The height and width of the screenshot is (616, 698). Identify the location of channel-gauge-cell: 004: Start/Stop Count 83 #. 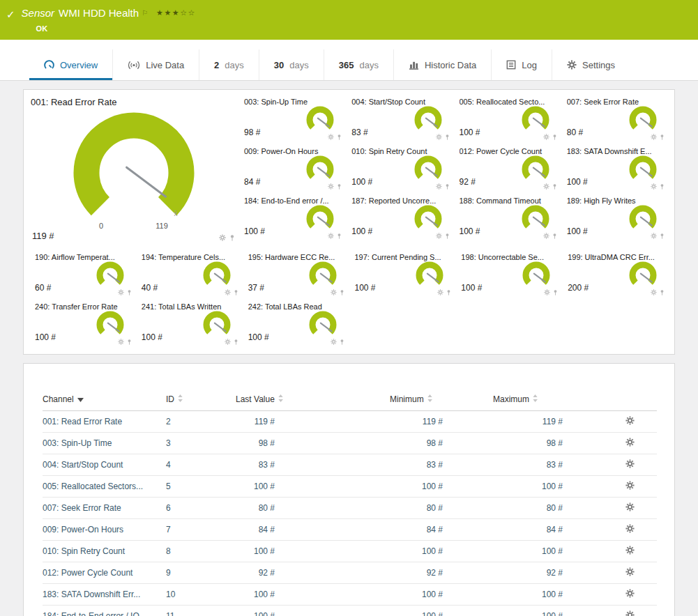
(400, 118).